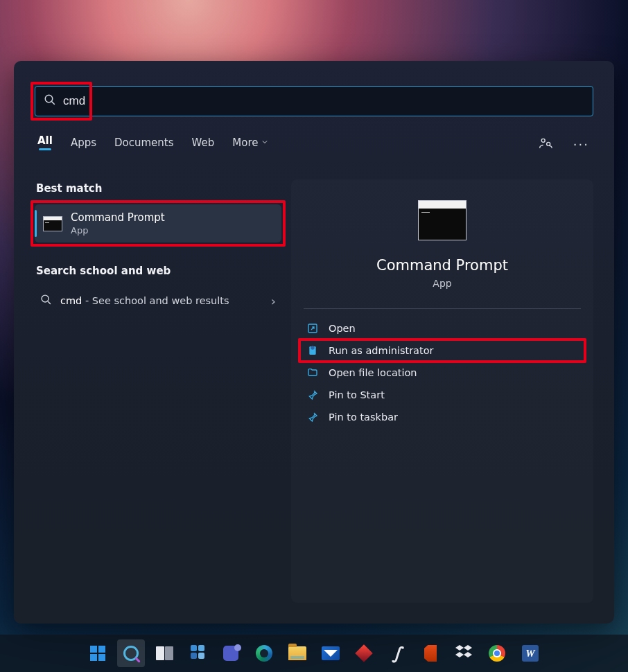  What do you see at coordinates (83, 145) in the screenshot?
I see `tab-apps: Apps` at bounding box center [83, 145].